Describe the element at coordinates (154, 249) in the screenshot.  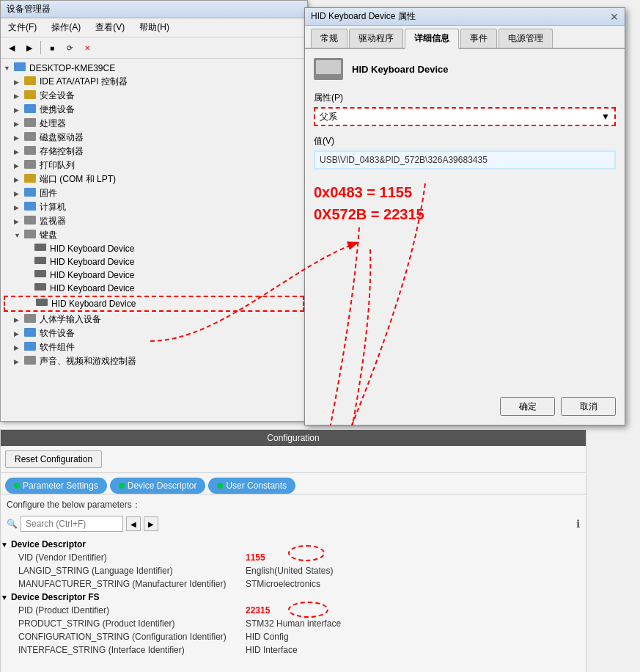
I see `hid-kbd-1: HID Keyboard Device` at that location.